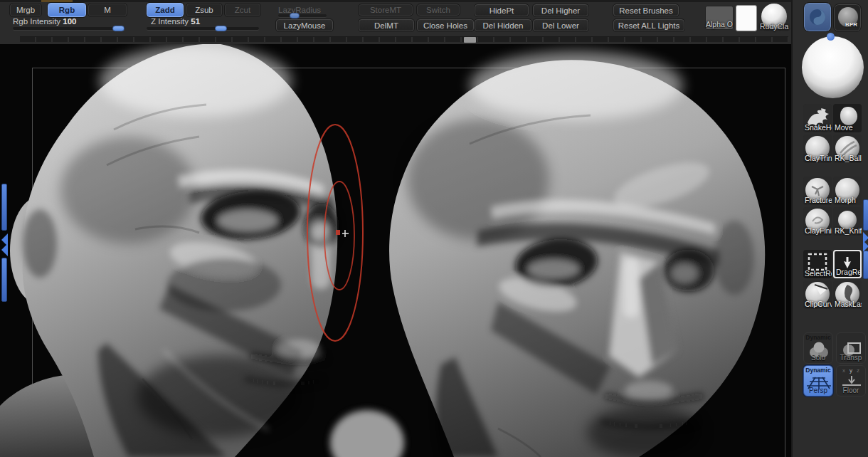  What do you see at coordinates (851, 381) in the screenshot?
I see `floor-button: x y z Floor` at bounding box center [851, 381].